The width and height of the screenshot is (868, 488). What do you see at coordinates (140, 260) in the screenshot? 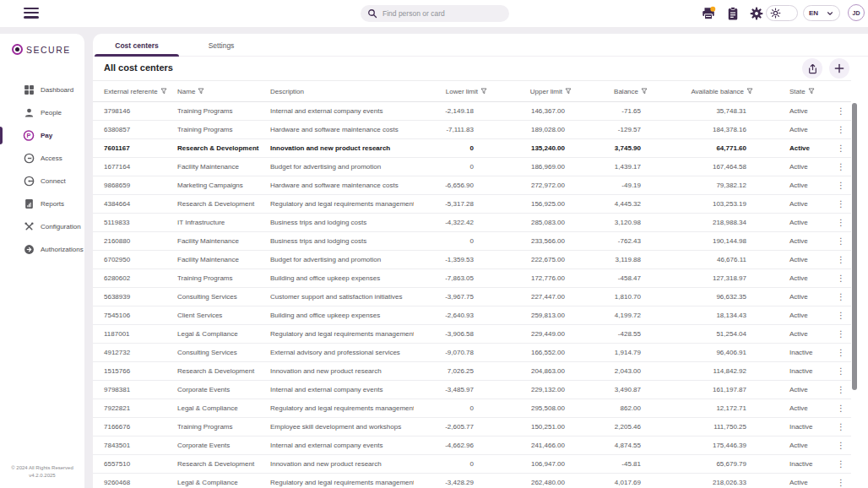
I see `cell-ref: 6702950` at bounding box center [140, 260].